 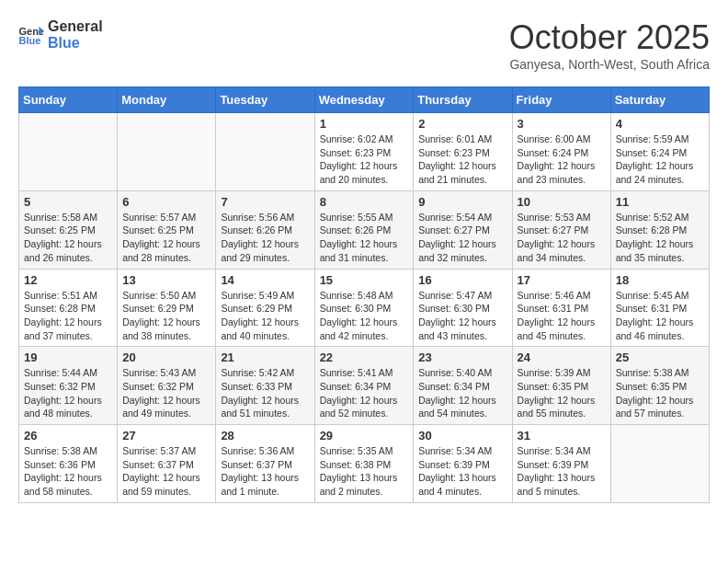 What do you see at coordinates (562, 237) in the screenshot?
I see `day-info: Sunrise: 5:53 AM Sunset: 6:27 PM Dayligh…` at bounding box center [562, 237].